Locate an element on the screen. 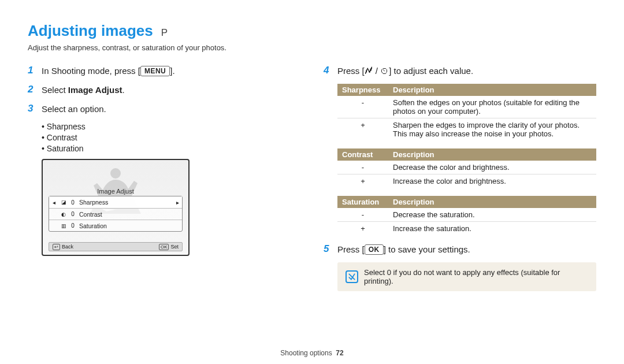  back-key-icon: ↩ is located at coordinates (57, 247).